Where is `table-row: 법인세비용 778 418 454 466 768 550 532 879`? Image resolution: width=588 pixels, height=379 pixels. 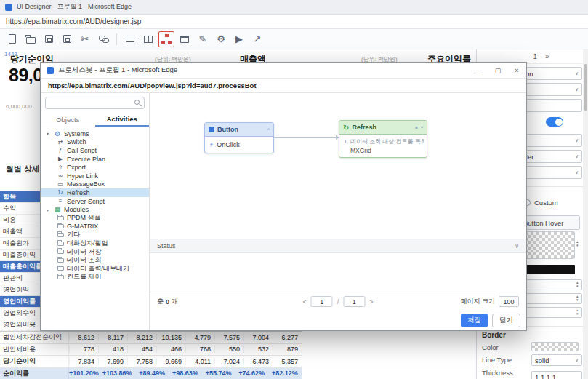
table-row: 법인세비용 778 418 454 466 768 550 532 879 is located at coordinates (151, 351).